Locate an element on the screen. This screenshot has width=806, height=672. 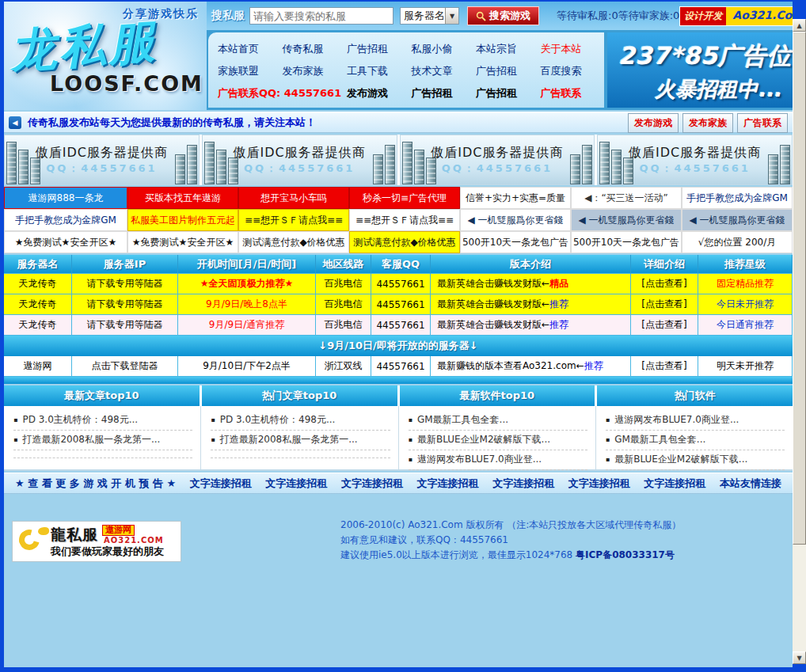
icp-license-link: 粤ICP备08033317号 is located at coordinates (625, 555).